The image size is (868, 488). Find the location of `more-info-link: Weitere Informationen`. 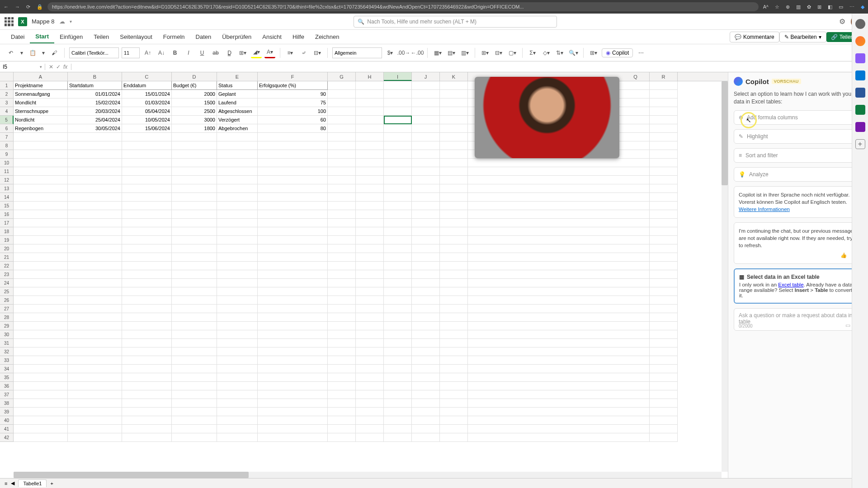

more-info-link: Weitere Informationen is located at coordinates (764, 209).